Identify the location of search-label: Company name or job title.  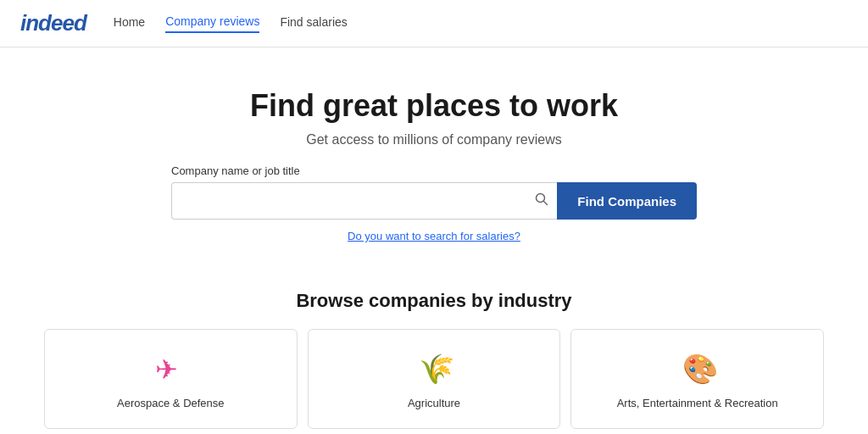
(236, 171).